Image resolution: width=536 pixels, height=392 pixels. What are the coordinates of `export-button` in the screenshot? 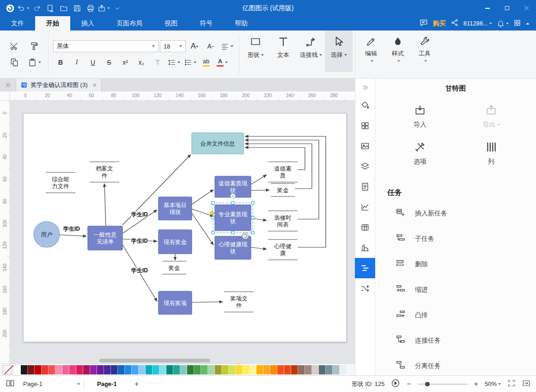 It's located at (104, 8).